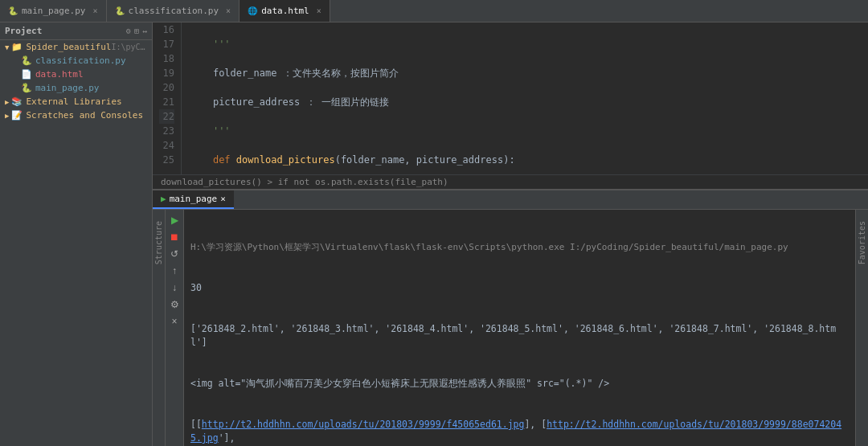 The height and width of the screenshot is (446, 868). Describe the element at coordinates (175, 328) in the screenshot. I see `run-controls: ▶ ⏹ ↺ ↑ ↓ ⚙ ×` at that location.